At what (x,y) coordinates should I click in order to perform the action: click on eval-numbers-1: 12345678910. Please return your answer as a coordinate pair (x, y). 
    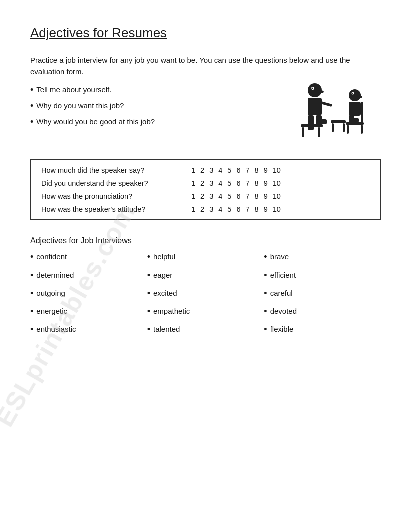
    Looking at the image, I should click on (236, 170).